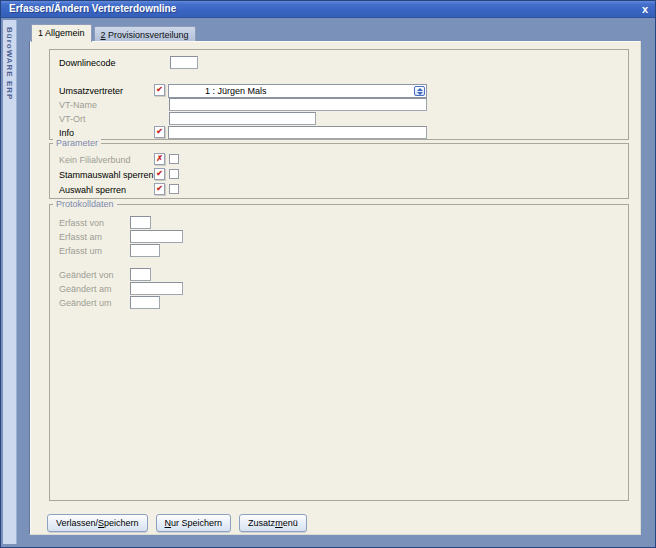 This screenshot has height=548, width=656. What do you see at coordinates (82, 223) in the screenshot?
I see `erfasst-von-label: Erfasst von` at bounding box center [82, 223].